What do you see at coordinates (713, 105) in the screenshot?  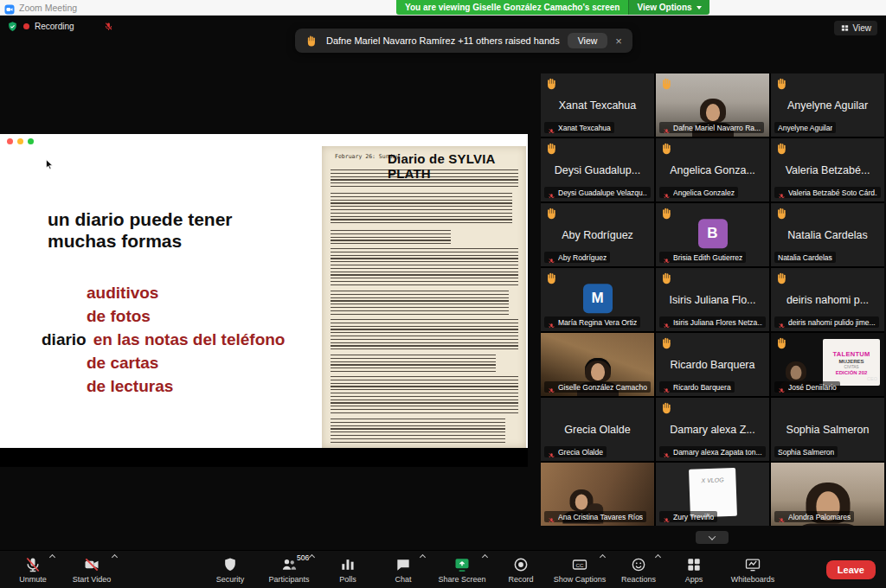 I see `participant-tile: Dafne Mariel Navarro Ra...` at bounding box center [713, 105].